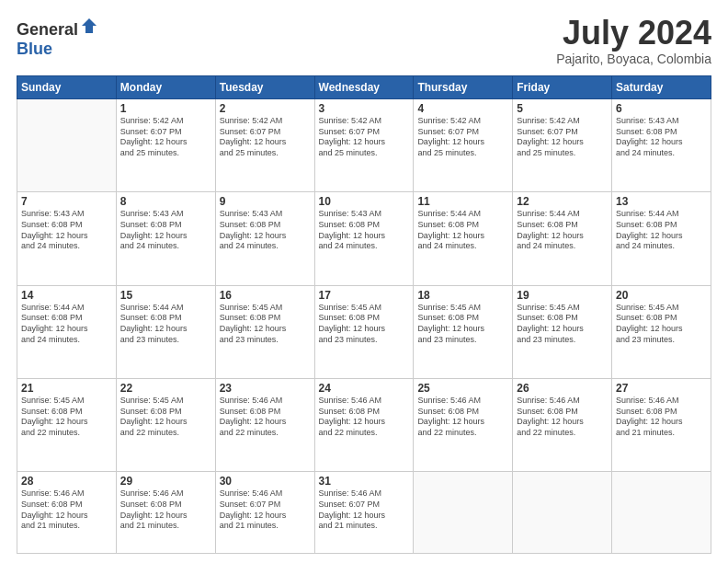 The width and height of the screenshot is (728, 563). What do you see at coordinates (364, 513) in the screenshot?
I see `week-row-5: 28Sunrise: 5:46 AMSunset: 6:08 PMDayligh…` at bounding box center [364, 513].